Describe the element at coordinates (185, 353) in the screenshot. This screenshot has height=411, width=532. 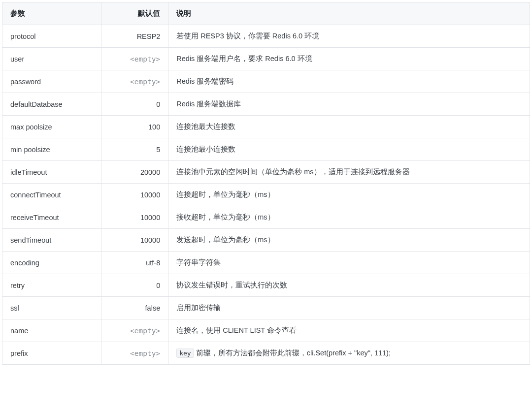
I see `inline-code: key` at that location.